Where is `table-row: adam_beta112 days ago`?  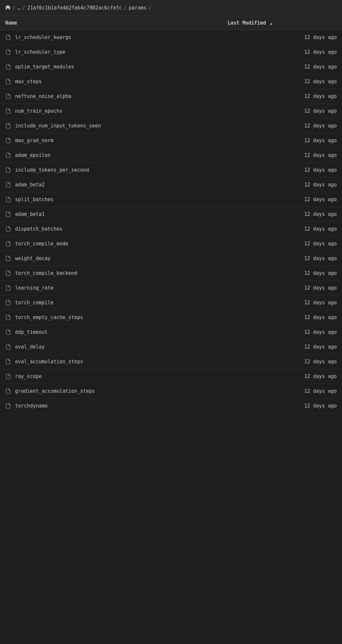
table-row: adam_beta112 days ago is located at coordinates (171, 214).